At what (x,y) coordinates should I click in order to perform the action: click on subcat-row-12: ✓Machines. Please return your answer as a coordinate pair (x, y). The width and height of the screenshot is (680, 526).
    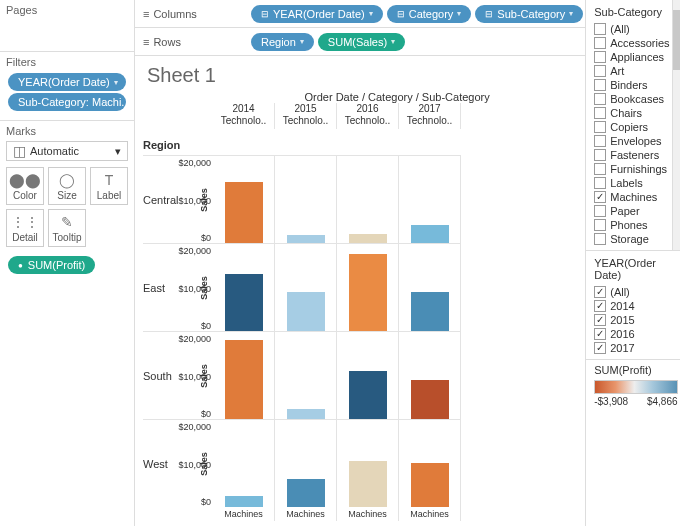
    Looking at the image, I should click on (632, 197).